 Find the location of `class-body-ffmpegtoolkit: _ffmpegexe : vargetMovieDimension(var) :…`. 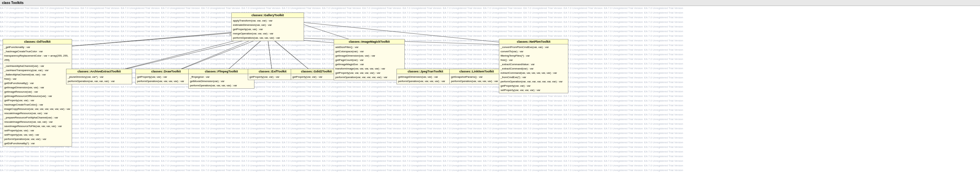

class-body-ffmpegtoolkit: _ffmpegexe : vargetMovieDimension(var) :… is located at coordinates (221, 81).